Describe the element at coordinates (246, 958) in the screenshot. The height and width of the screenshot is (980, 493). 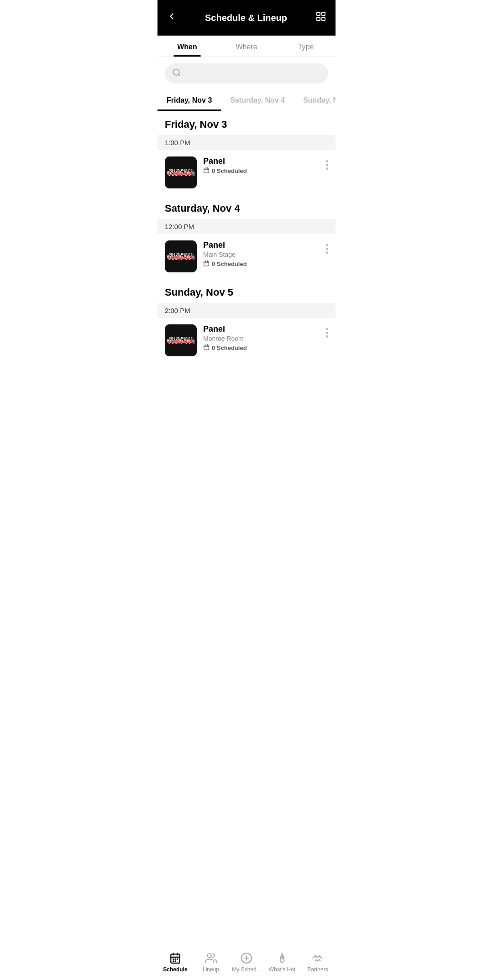
I see `plus-circle-nav-icon` at that location.